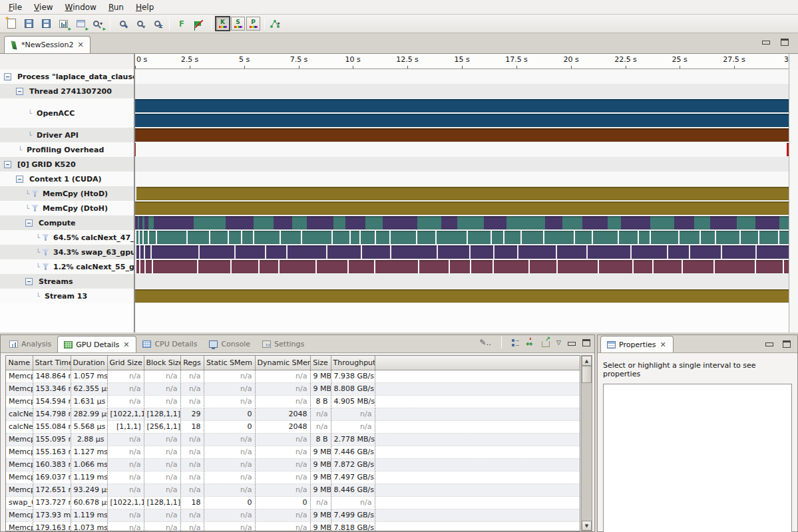 This screenshot has width=798, height=532. Describe the element at coordinates (229, 363) in the screenshot. I see `column-header-static-smem: Static SMem` at that location.